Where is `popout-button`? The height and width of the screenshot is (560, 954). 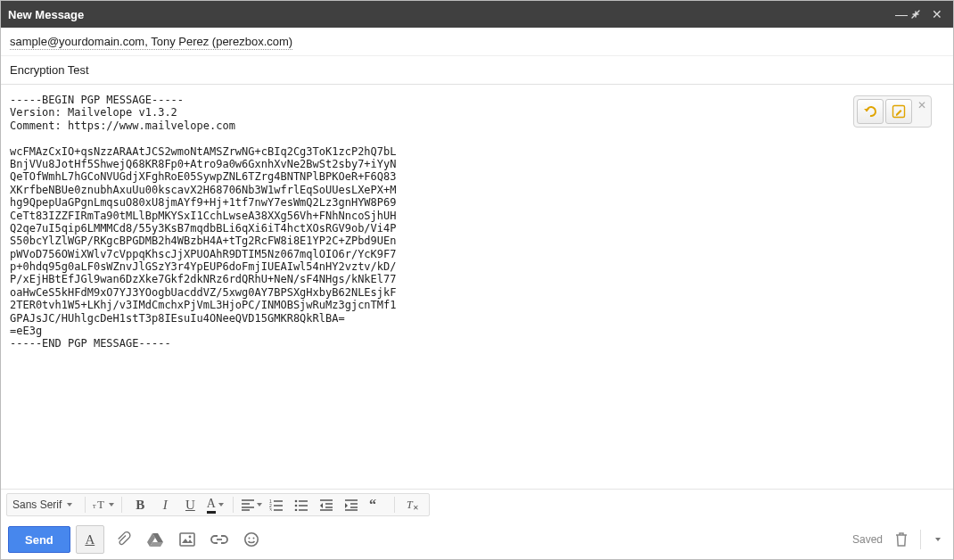
popout-button is located at coordinates (919, 14).